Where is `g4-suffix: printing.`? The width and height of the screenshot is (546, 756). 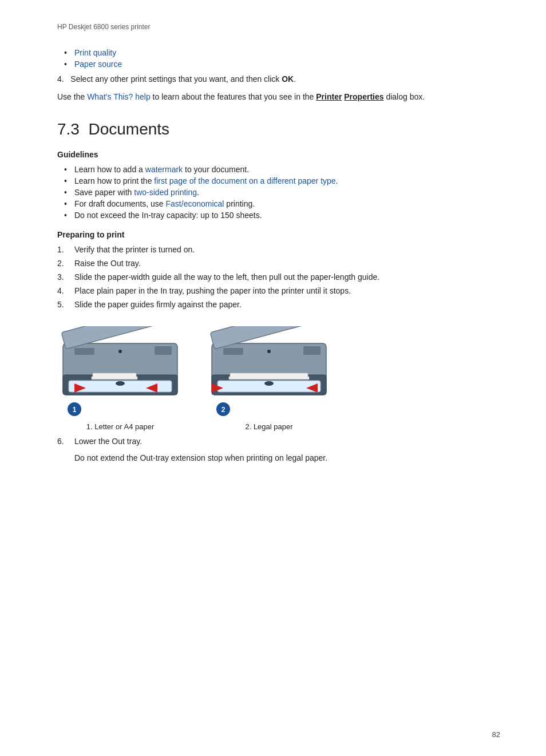
g4-suffix: printing. is located at coordinates (239, 204).